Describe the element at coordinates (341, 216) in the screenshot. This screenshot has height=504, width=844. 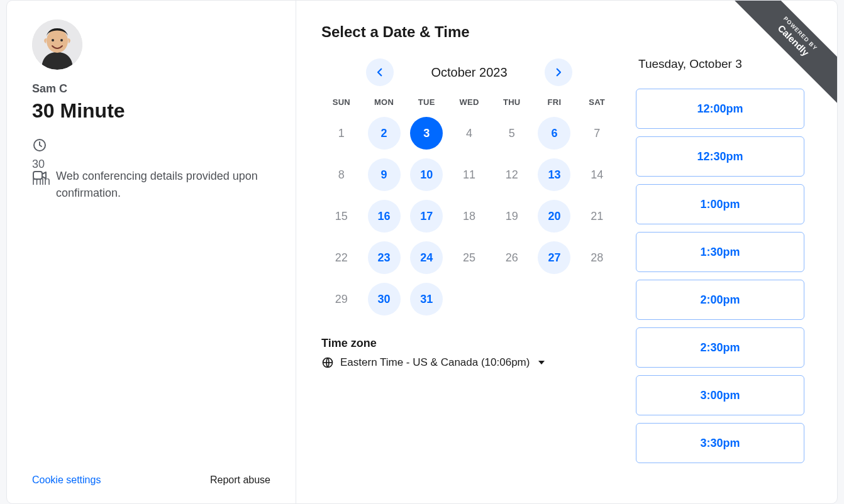
I see `calendar-day-15: 15` at that location.